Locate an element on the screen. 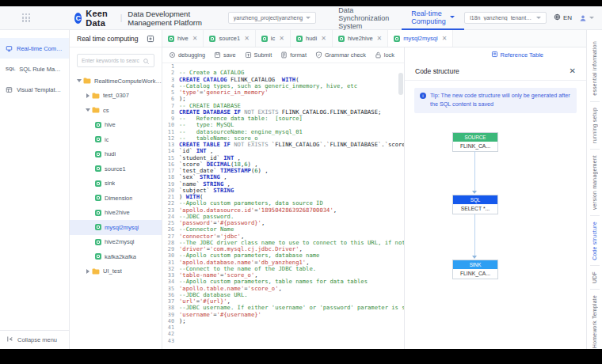  editor-tab-ic: ic✕ is located at coordinates (273, 38).